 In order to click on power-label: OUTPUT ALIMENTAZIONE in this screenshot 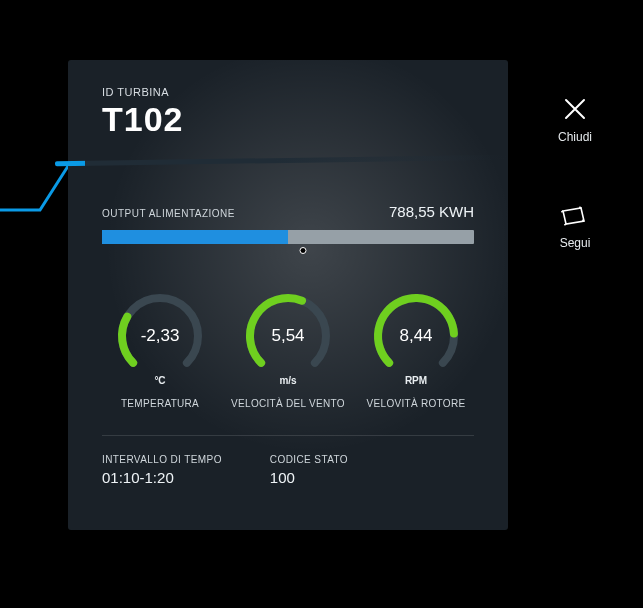, I will do `click(168, 214)`.